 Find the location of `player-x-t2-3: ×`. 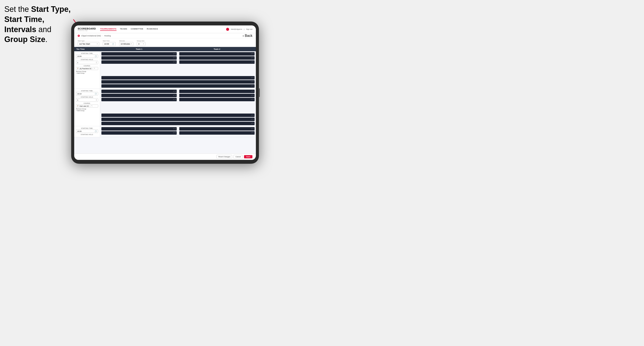

player-x-t2-3: × is located at coordinates (252, 62).